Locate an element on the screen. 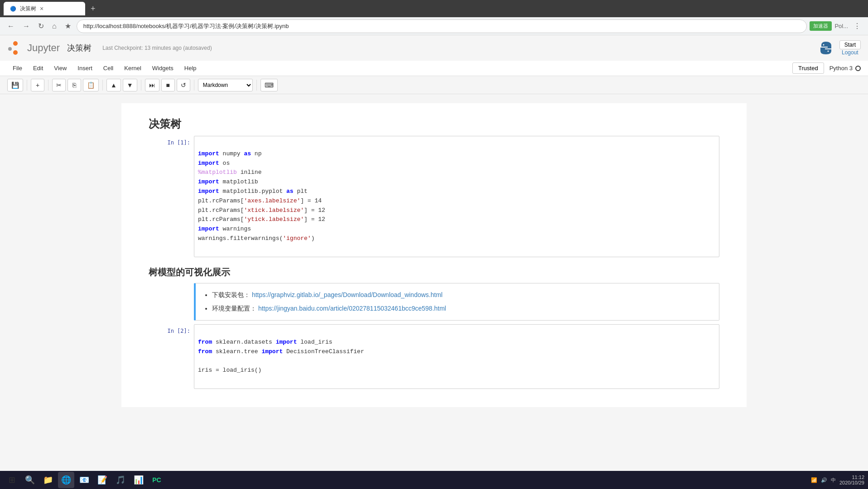 The width and height of the screenshot is (868, 489). taskbar-right: 📶 🔊 中 11:12 2020/10/29 is located at coordinates (838, 480).